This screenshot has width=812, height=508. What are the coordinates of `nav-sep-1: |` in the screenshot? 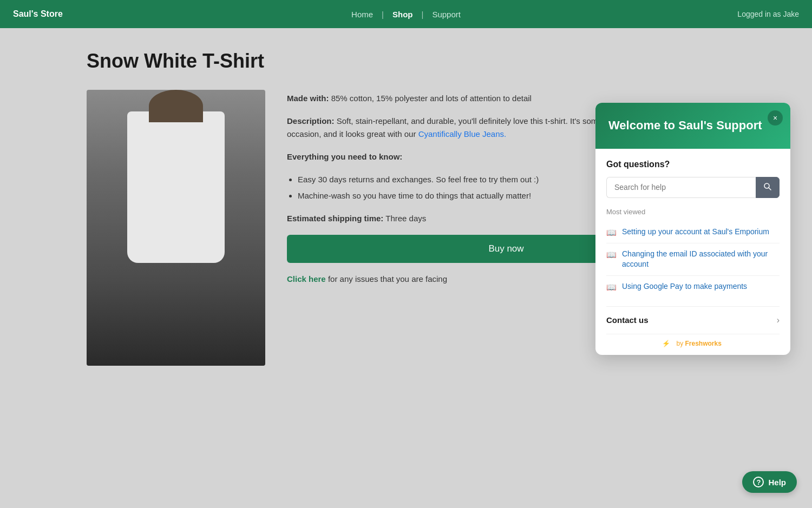 It's located at (383, 14).